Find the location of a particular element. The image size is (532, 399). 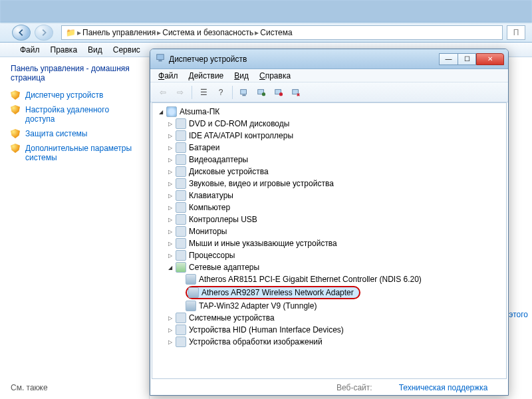

devmgr-menu-action: ДействиеДействие is located at coordinates (206, 76).